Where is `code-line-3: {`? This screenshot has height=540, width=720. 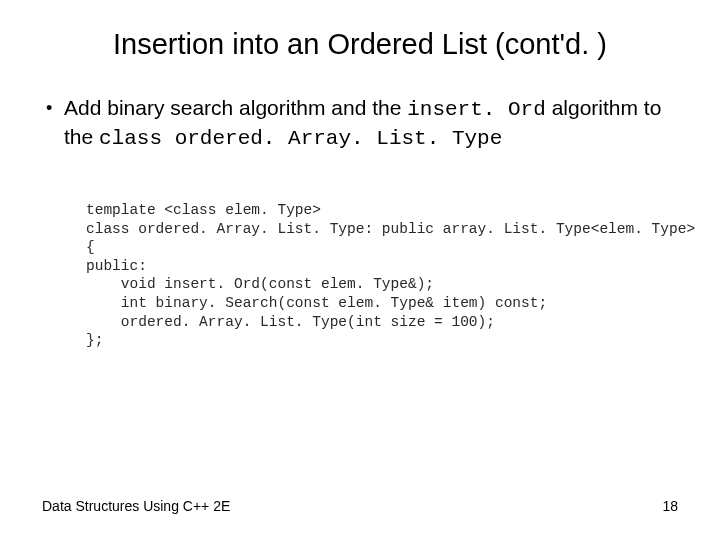
code-line-3: { is located at coordinates (90, 247).